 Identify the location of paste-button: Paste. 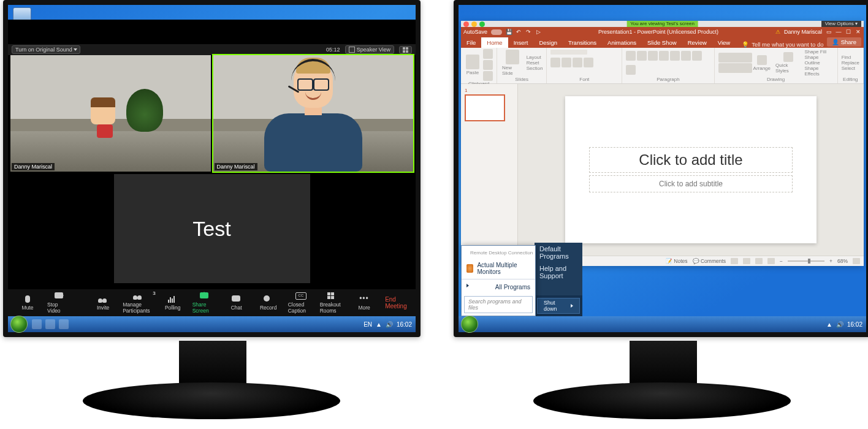
(473, 65).